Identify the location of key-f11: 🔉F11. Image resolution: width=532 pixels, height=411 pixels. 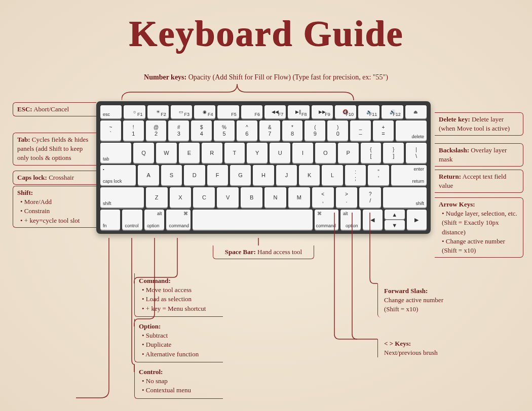
(369, 112).